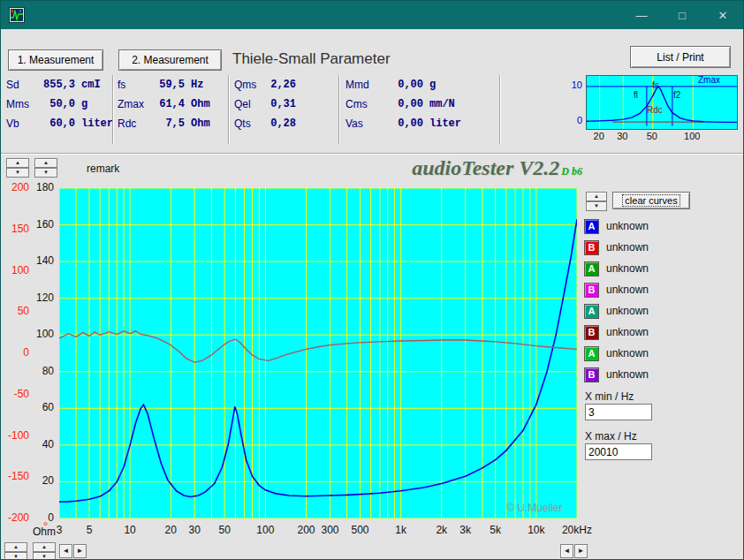 The width and height of the screenshot is (744, 560). Describe the element at coordinates (16, 550) in the screenshot. I see `bottom-left-spinner-1: ▲ ▼` at that location.